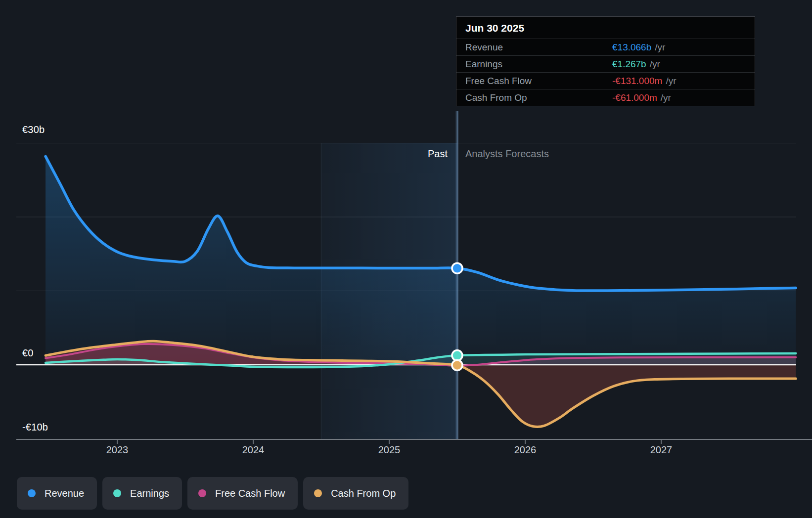 The width and height of the screenshot is (812, 518). What do you see at coordinates (539, 47) in the screenshot?
I see `tooltip-label: Revenue` at bounding box center [539, 47].